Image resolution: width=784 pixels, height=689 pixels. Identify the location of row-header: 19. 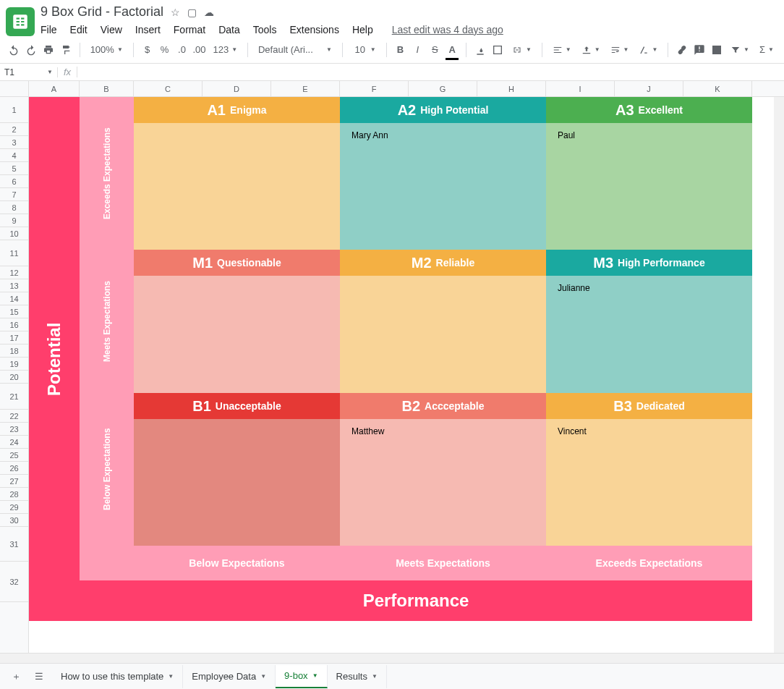
(14, 364).